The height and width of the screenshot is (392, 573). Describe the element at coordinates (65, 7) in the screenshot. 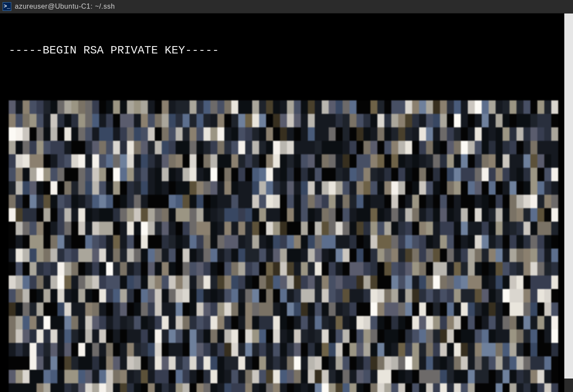

I see `window-title: azureuser@Ubuntu-C1: ~/.ssh` at that location.